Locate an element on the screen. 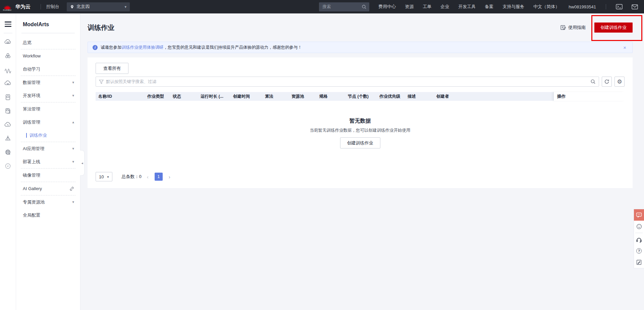 The height and width of the screenshot is (310, 644). column-settings-button: ⚙ is located at coordinates (620, 82).